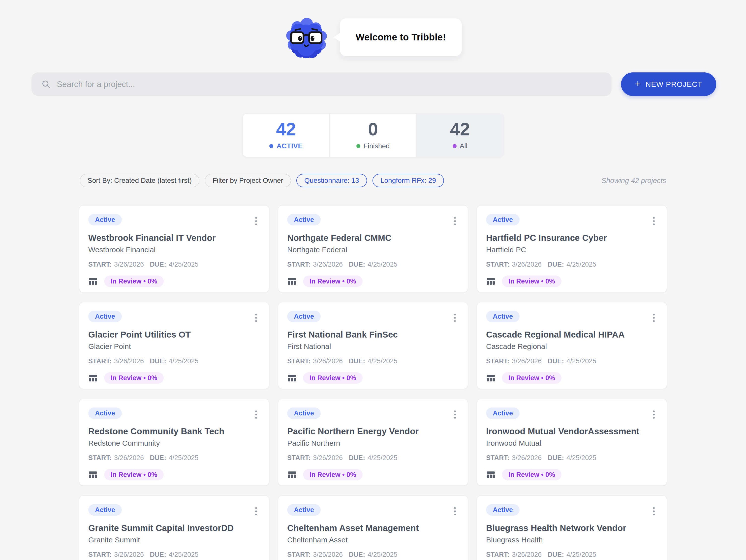  I want to click on project-card: Active Cascade Regional Medical HIPAA Ca…, so click(572, 345).